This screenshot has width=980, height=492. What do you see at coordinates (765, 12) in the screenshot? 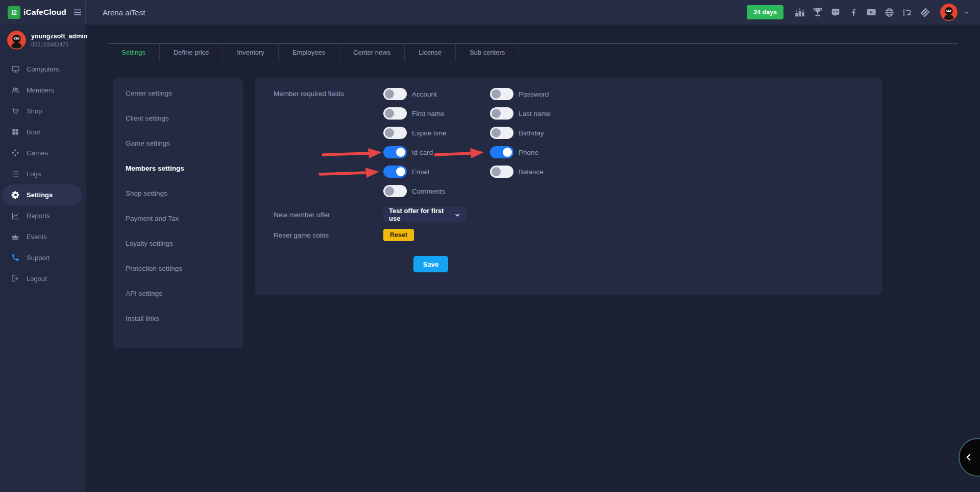
I see `license-days-badge: 24 days` at bounding box center [765, 12].